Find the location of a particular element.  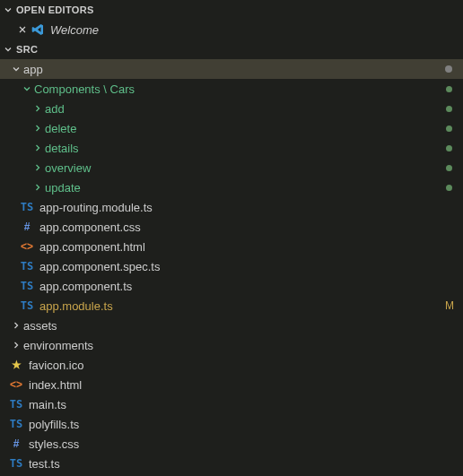

file-app-component-html: <> app.component.html is located at coordinates (232, 247).